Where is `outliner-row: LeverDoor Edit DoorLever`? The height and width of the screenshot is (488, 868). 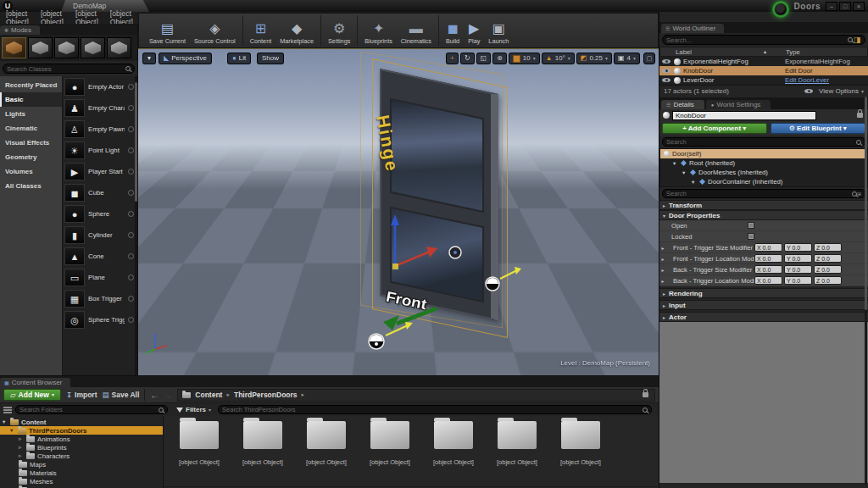
outliner-row: LeverDoor Edit DoorLever is located at coordinates (764, 80).